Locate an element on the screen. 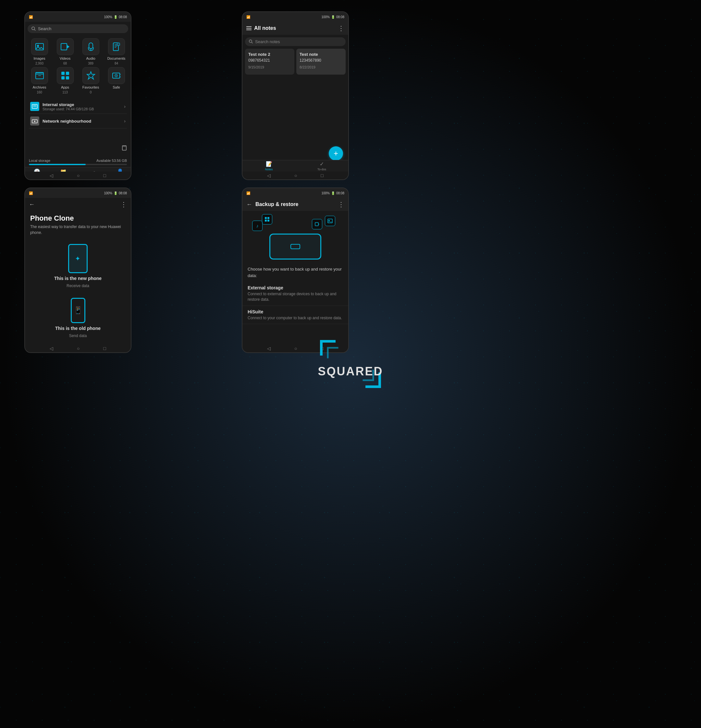  note-card-1: Test note 2 0987654321 9/15/2019 is located at coordinates (270, 62).